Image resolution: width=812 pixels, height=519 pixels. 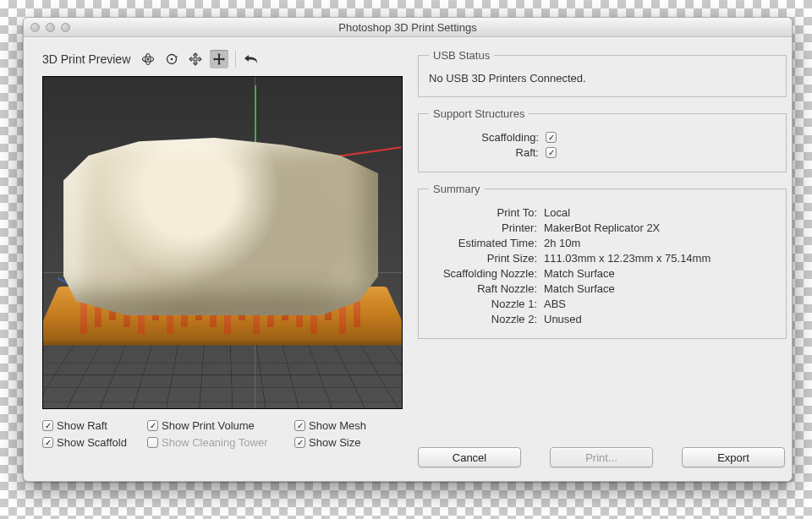 I want to click on rotate-tool-button, so click(x=172, y=59).